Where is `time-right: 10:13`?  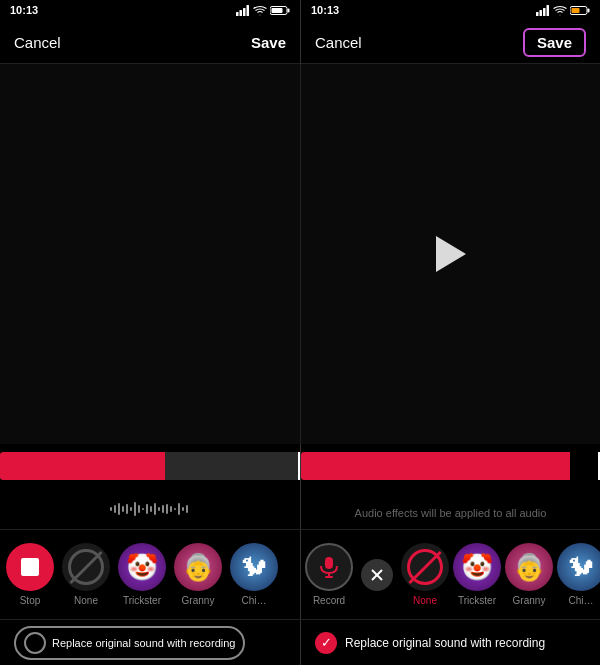
time-right: 10:13 is located at coordinates (325, 10).